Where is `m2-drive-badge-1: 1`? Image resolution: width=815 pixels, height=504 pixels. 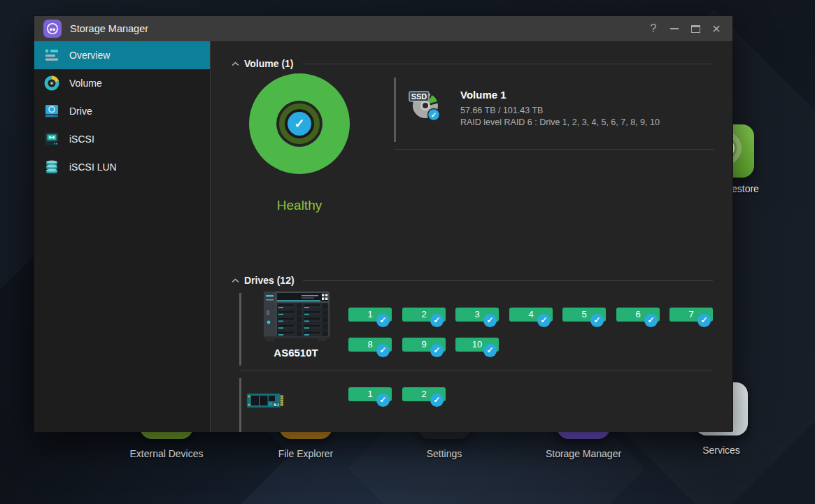
m2-drive-badge-1: 1 is located at coordinates (370, 394).